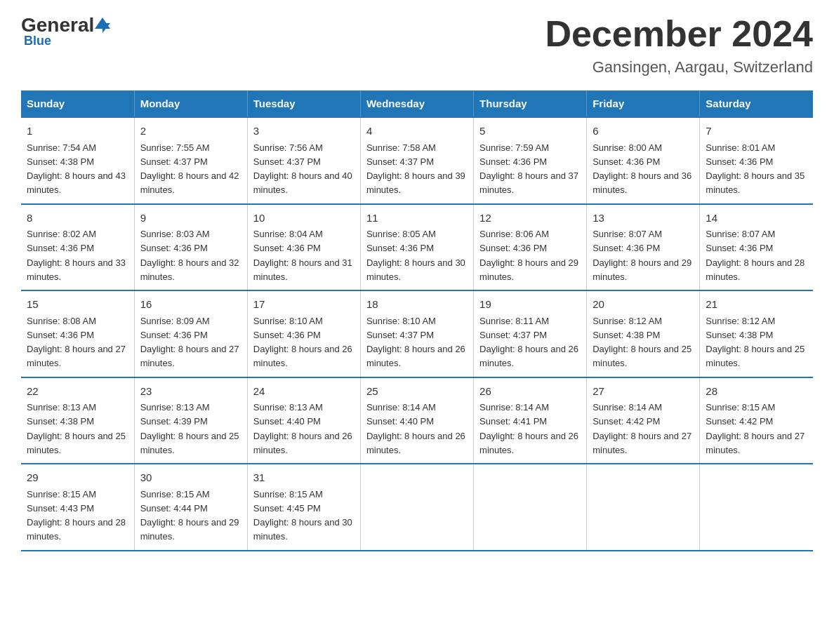  Describe the element at coordinates (530, 391) in the screenshot. I see `day-number: 26` at that location.